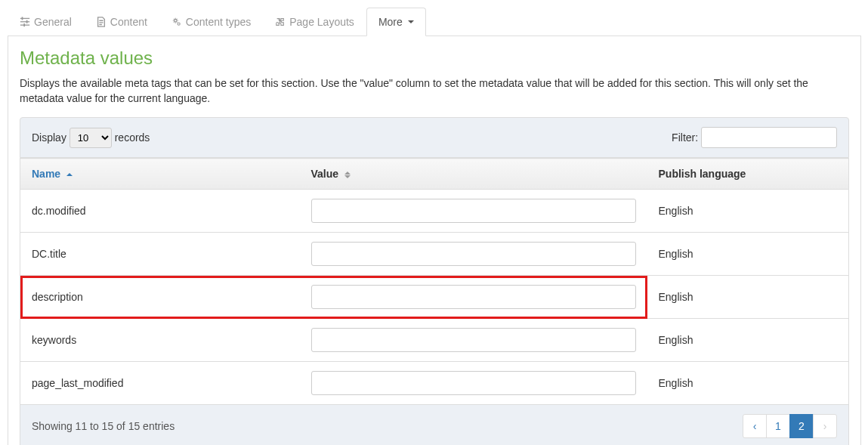 The height and width of the screenshot is (445, 868). I want to click on column-header-value: Value, so click(474, 174).